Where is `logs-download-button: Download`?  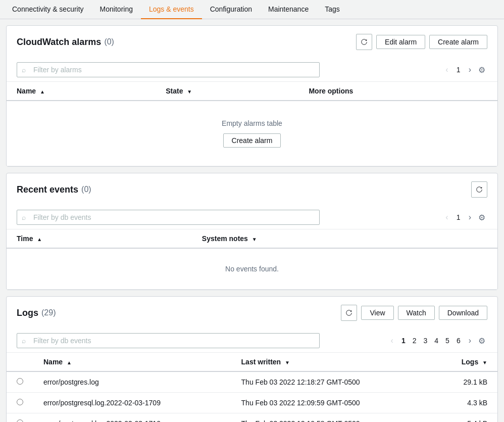
logs-download-button: Download is located at coordinates (463, 313).